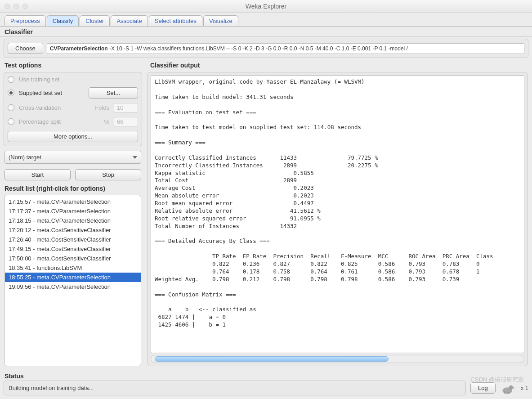 This screenshot has width=532, height=399. I want to click on list-item: 18:55:25 - meta.CVParameterSelection, so click(73, 277).